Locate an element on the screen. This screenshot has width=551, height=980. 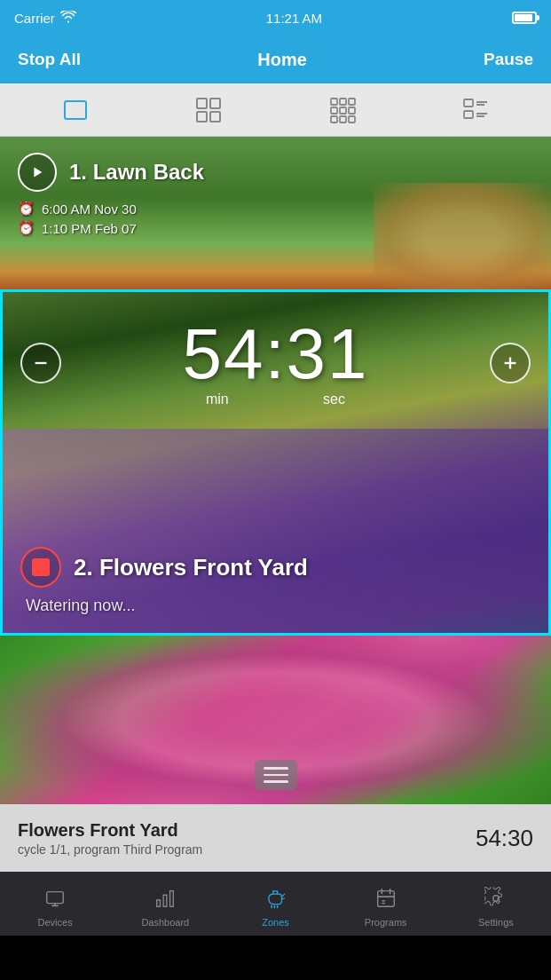
zone2-stop-button is located at coordinates (41, 567).